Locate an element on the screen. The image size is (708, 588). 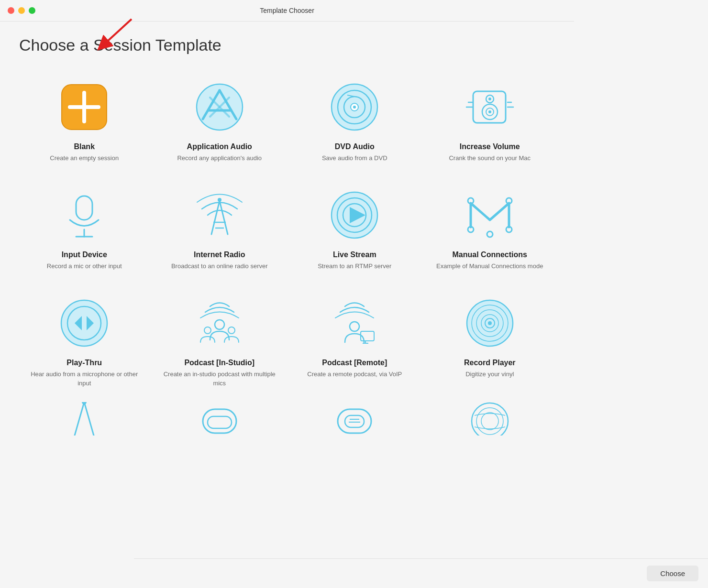
template-title-manual-connections: Manual Connections is located at coordinates (490, 255).